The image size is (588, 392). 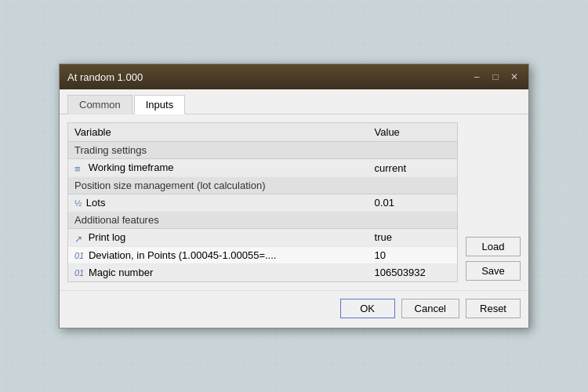 I want to click on timeframe-icon, so click(x=80, y=169).